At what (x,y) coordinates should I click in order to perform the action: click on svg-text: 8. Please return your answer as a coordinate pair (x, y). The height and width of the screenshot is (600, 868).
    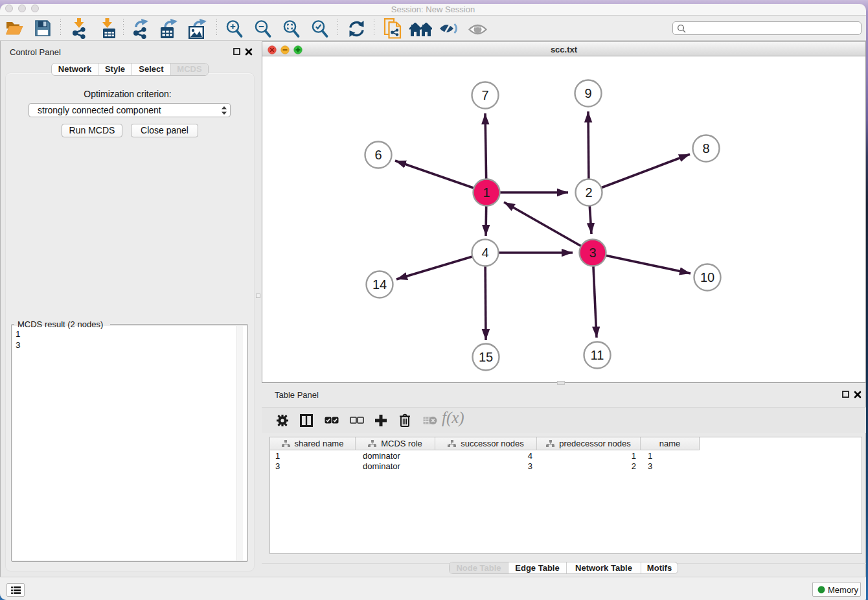
    Looking at the image, I should click on (706, 148).